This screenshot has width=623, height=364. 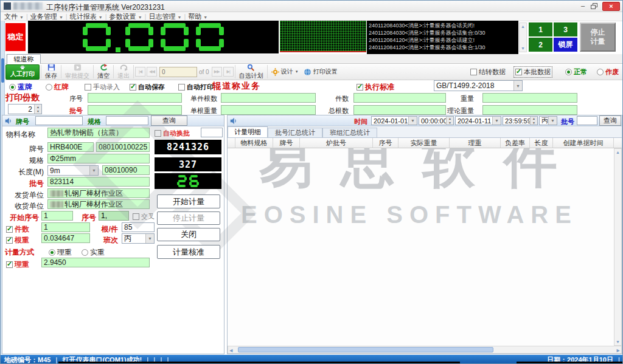 I want to click on col-length: 长度, so click(x=541, y=143).